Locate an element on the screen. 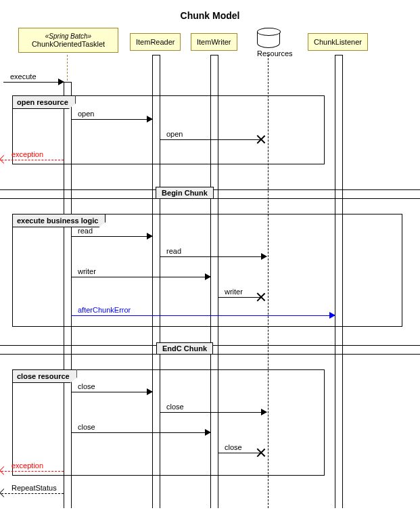  participant-label: ItemWriter is located at coordinates (214, 42).